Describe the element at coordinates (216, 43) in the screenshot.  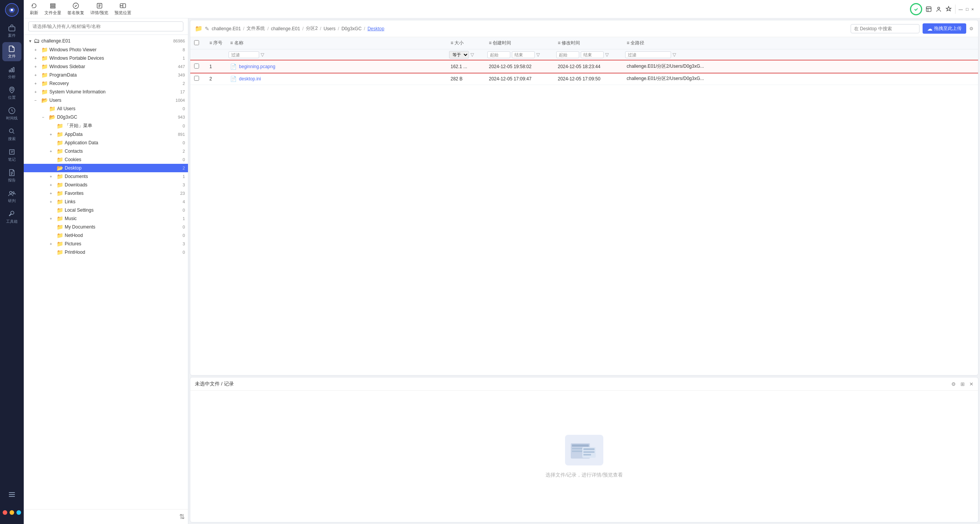
I see `col-seq-header: ≡ 序号` at that location.